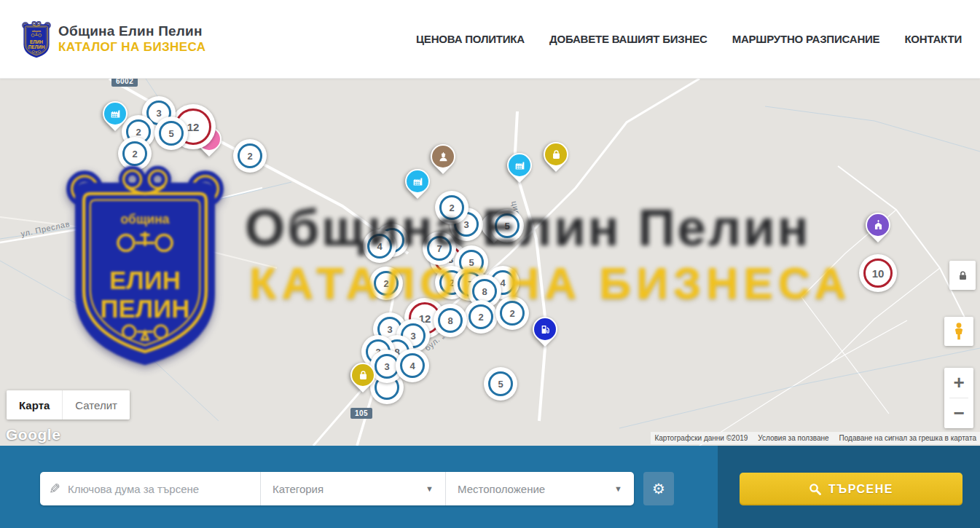 Image resolution: width=980 pixels, height=528 pixels. What do you see at coordinates (879, 226) in the screenshot?
I see `church-icon` at bounding box center [879, 226].